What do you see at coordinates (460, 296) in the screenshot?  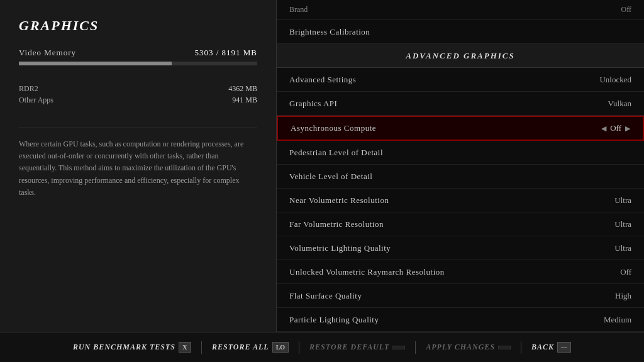 I see `flat-surface-item: Flat Surface Quality High` at bounding box center [460, 296].